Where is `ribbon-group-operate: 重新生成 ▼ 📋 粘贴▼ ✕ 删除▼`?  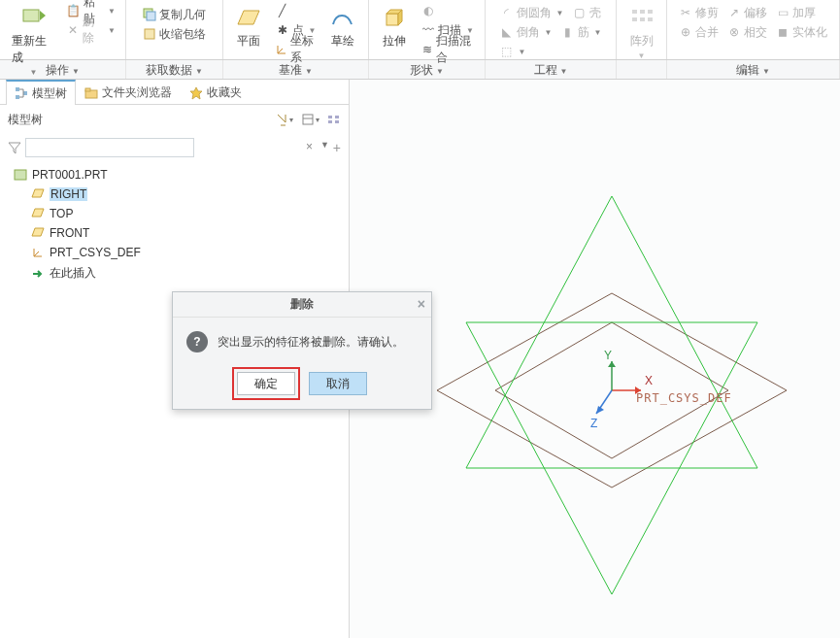
ribbon-group-operate: 重新生成 ▼ 📋 粘贴▼ ✕ 删除▼ is located at coordinates (63, 29).